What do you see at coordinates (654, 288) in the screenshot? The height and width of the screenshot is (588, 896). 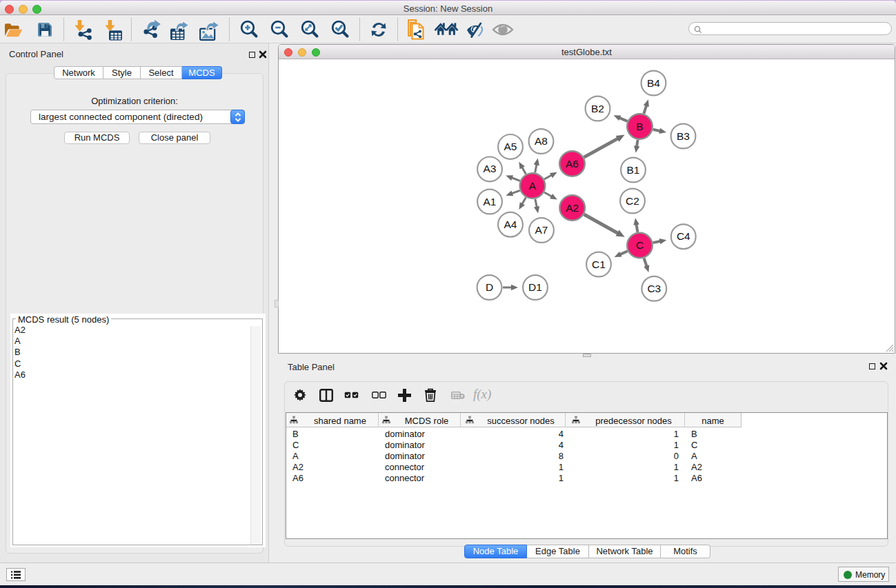 I see `svg-text: C3` at bounding box center [654, 288].